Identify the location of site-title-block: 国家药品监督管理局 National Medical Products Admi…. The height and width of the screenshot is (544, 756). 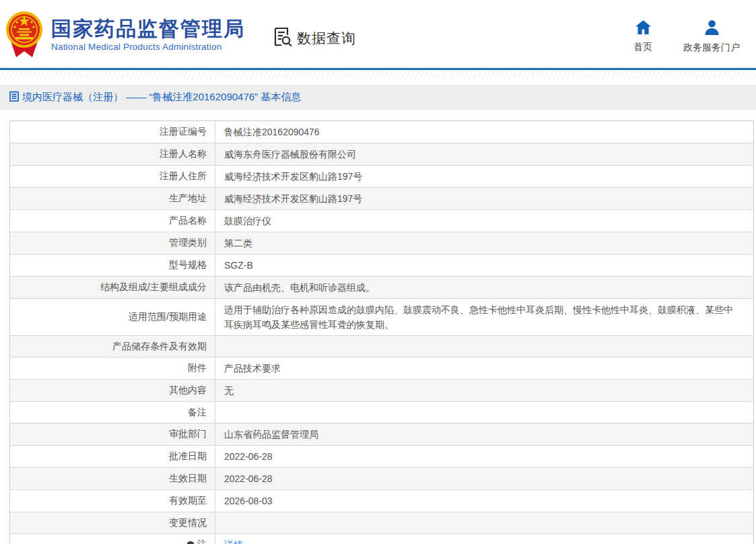
(148, 26).